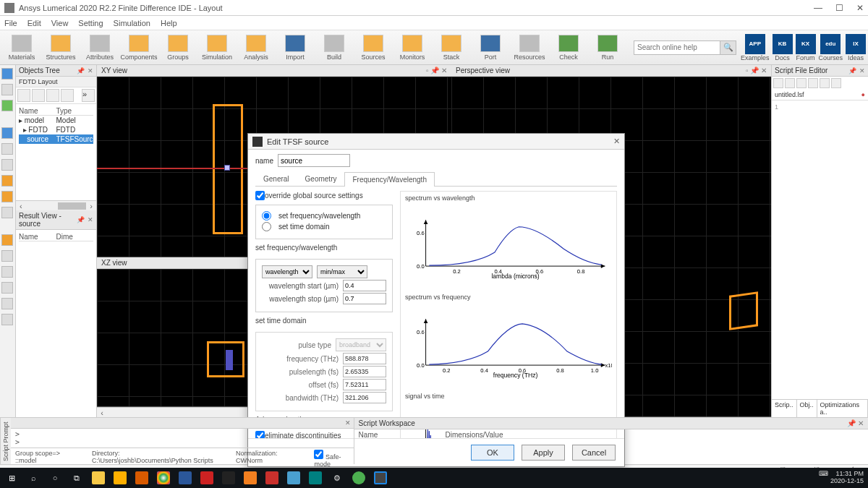 Image resolution: width=868 pixels, height=488 pixels. What do you see at coordinates (389, 179) in the screenshot?
I see `tab-frequency-wavelength: Frequency/Wavelength` at bounding box center [389, 179].